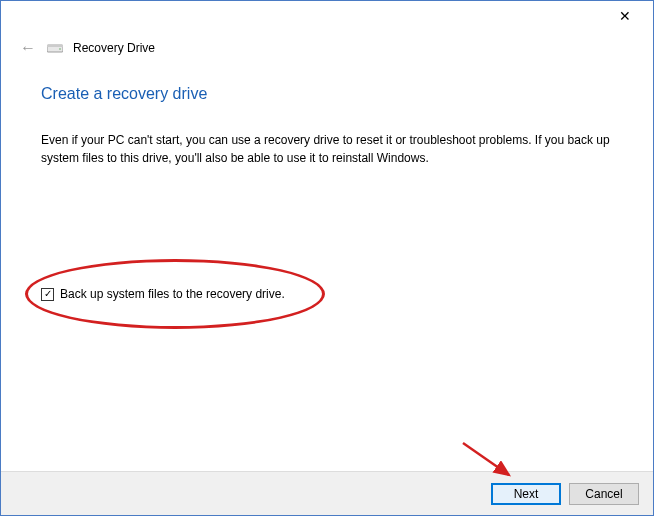 The width and height of the screenshot is (654, 516). I want to click on back-icon: ←, so click(28, 48).